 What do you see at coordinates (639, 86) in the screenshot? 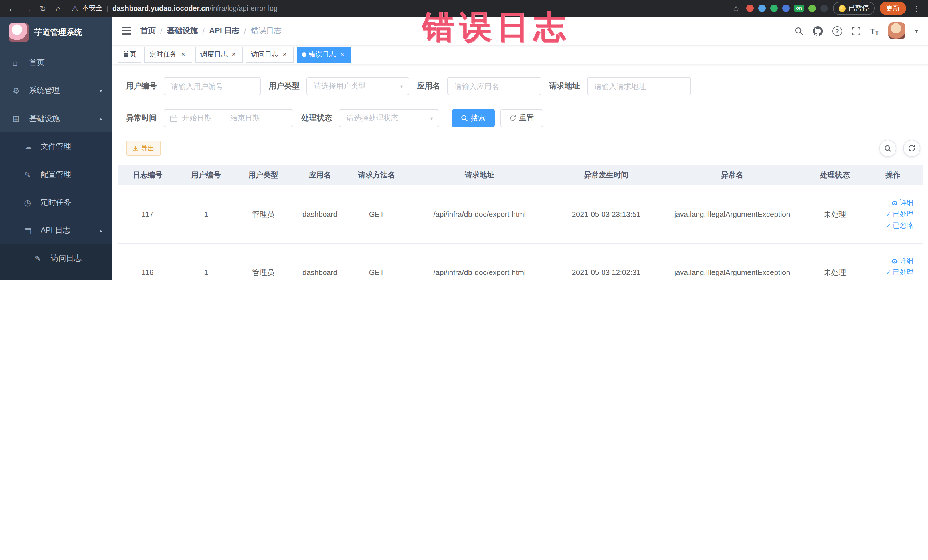
I see `request-url-input` at bounding box center [639, 86].